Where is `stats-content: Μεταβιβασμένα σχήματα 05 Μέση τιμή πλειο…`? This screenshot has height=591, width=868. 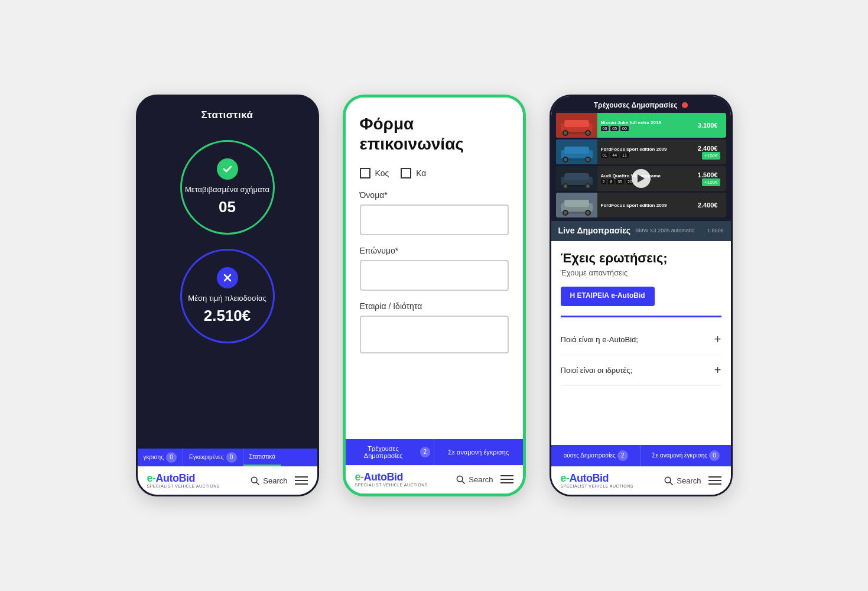 stats-content: Μεταβιβασμένα σχήματα 05 Μέση τιμή πλειο… is located at coordinates (227, 288).